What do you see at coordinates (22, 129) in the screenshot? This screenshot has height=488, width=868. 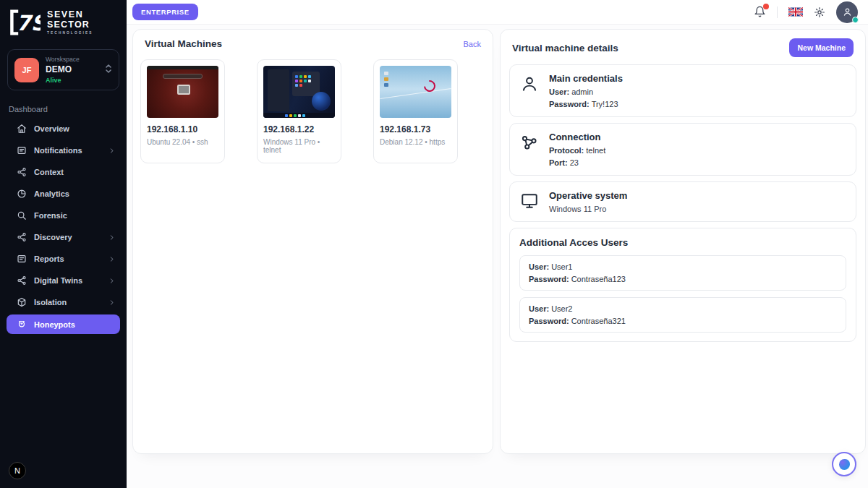 I see `home-icon` at bounding box center [22, 129].